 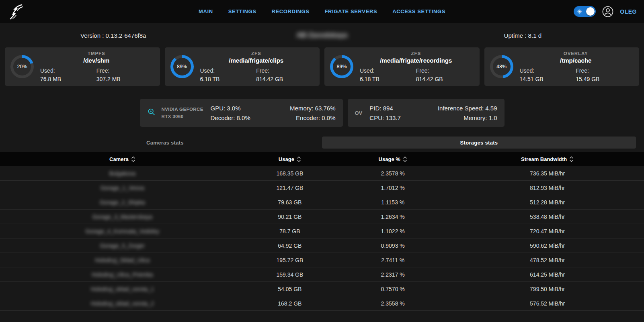 I want to click on camera-name-blurred: Bulgakova, so click(x=122, y=173).